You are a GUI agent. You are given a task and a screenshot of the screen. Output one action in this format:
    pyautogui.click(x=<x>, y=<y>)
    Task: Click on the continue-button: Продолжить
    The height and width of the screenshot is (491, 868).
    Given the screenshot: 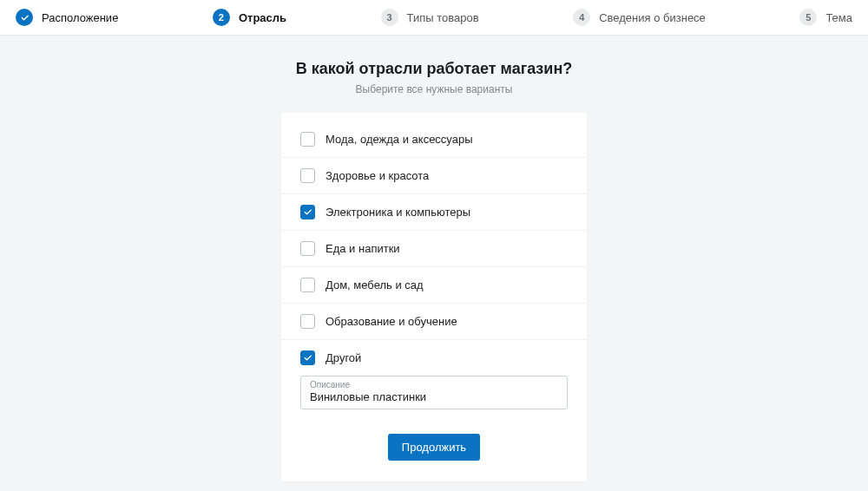 What is the action you would take?
    pyautogui.click(x=434, y=448)
    